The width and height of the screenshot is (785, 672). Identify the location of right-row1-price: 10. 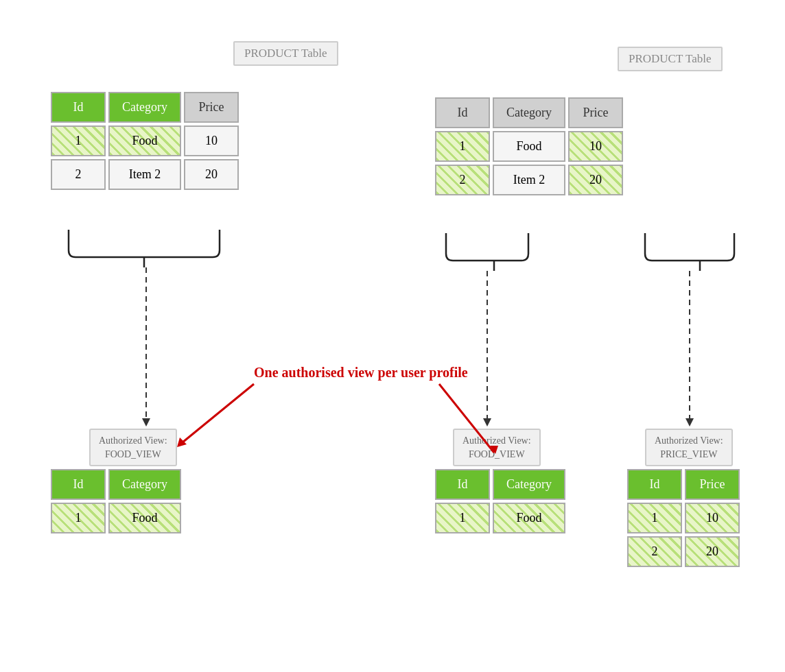
(596, 147).